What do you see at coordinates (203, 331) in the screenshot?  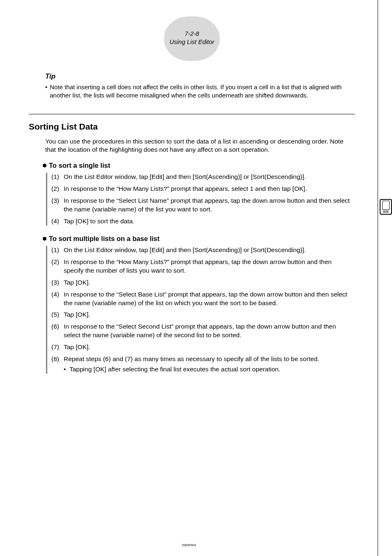 I see `list-item: (6)In response to the “Select Second Lis…` at bounding box center [203, 331].